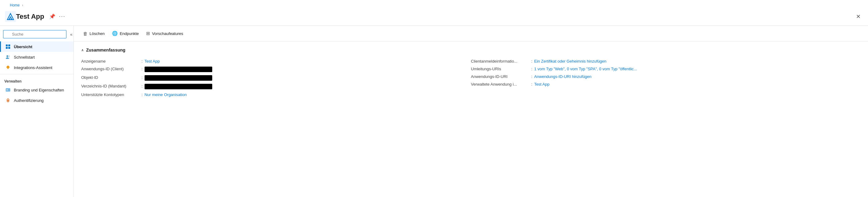 The height and width of the screenshot is (197, 868). What do you see at coordinates (94, 34) in the screenshot?
I see `delete-button: 🗑 Löschen` at bounding box center [94, 34].